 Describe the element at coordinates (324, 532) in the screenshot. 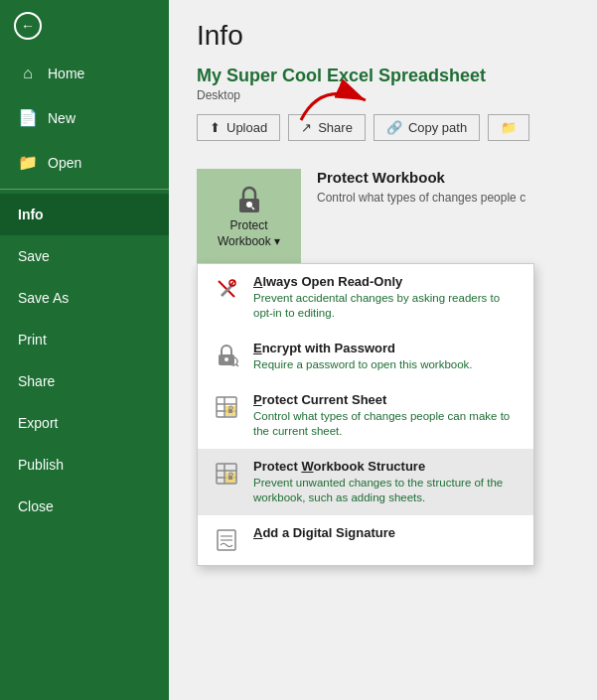

I see `digital-sig-title: Add a Digital Signature` at that location.